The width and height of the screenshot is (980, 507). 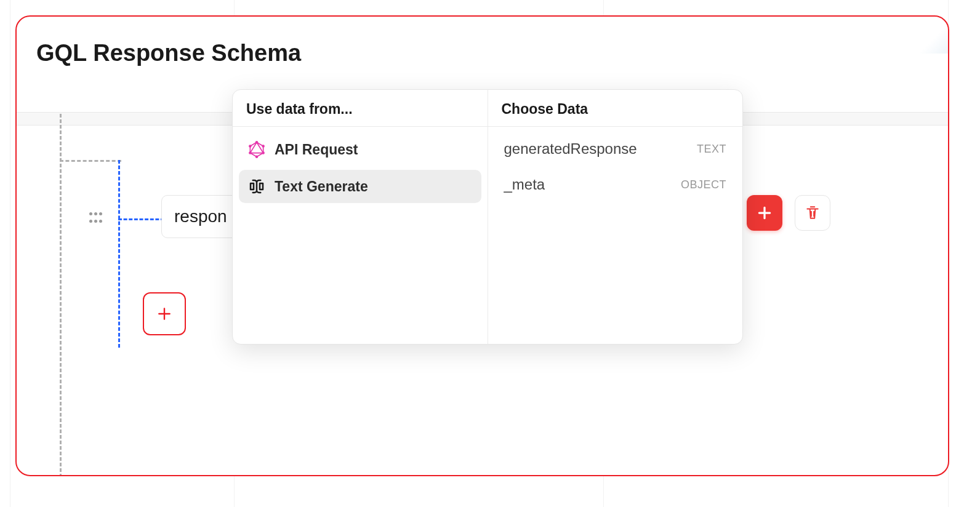 I want to click on grid-line, so click(x=10, y=254).